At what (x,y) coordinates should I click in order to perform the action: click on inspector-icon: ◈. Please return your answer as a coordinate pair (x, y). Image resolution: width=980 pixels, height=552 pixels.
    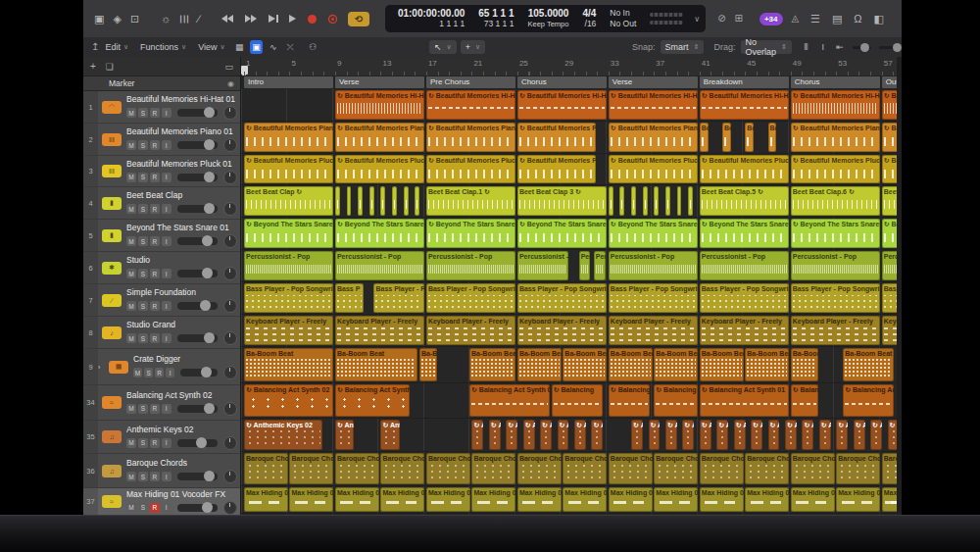
    Looking at the image, I should click on (117, 20).